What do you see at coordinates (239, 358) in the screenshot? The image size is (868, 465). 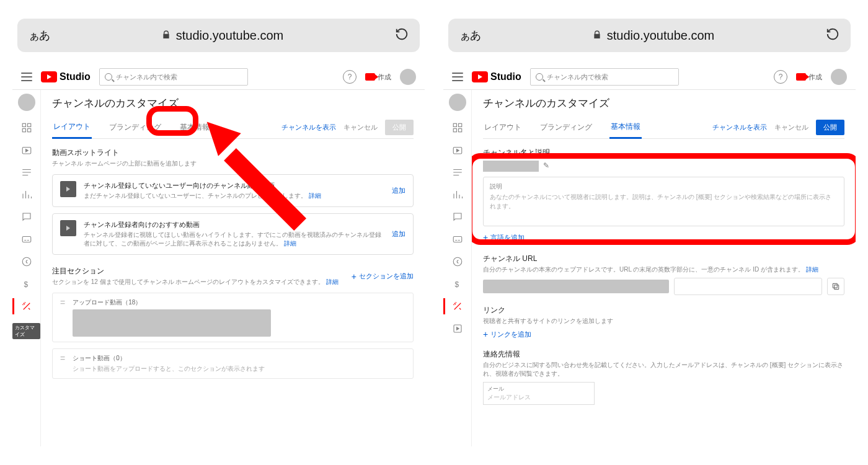 I see `section-shorts-label: ショート動画（0）` at bounding box center [239, 358].